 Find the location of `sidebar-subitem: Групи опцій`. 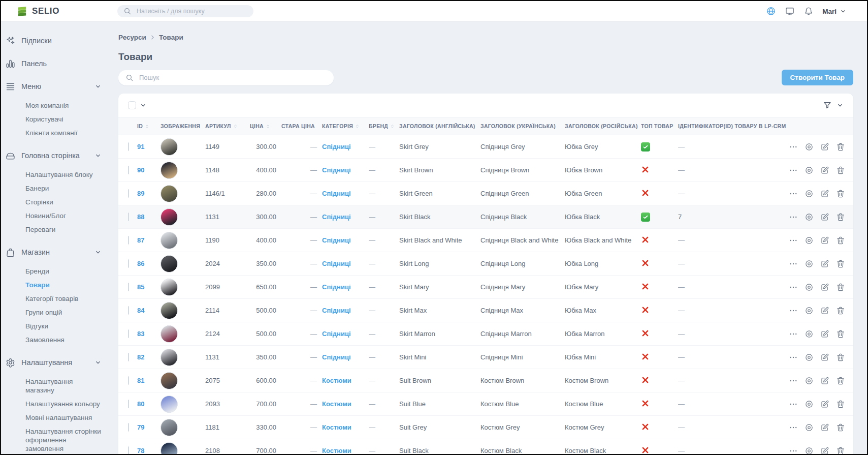

sidebar-subitem: Групи опцій is located at coordinates (64, 312).